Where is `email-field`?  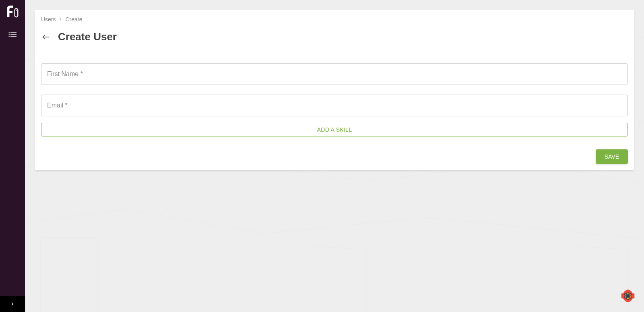
email-field is located at coordinates (334, 105).